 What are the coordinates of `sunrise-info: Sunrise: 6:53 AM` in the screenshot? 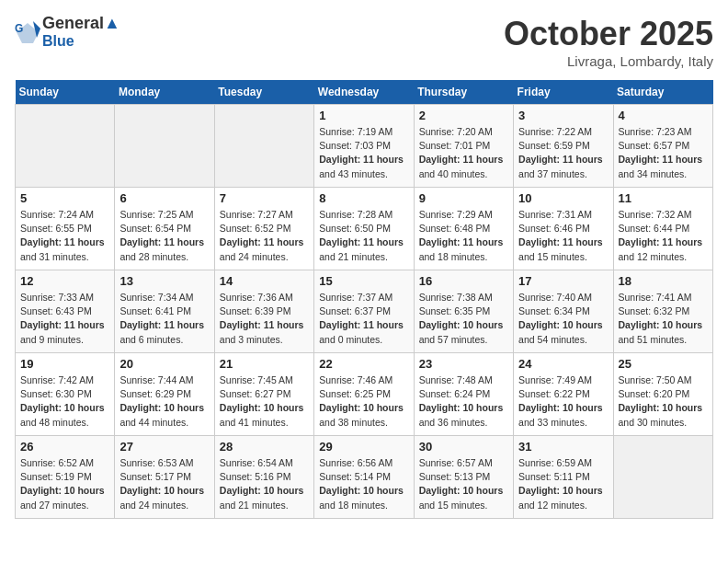 It's located at (156, 463).